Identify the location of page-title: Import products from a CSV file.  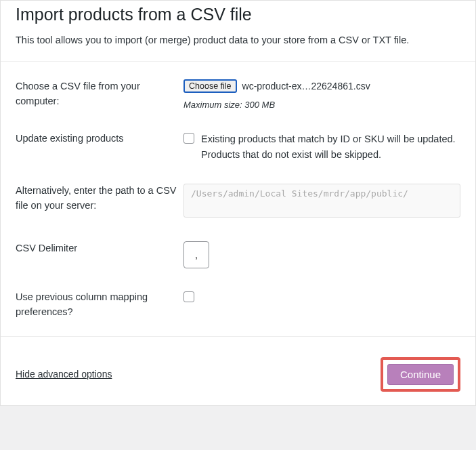
(238, 15).